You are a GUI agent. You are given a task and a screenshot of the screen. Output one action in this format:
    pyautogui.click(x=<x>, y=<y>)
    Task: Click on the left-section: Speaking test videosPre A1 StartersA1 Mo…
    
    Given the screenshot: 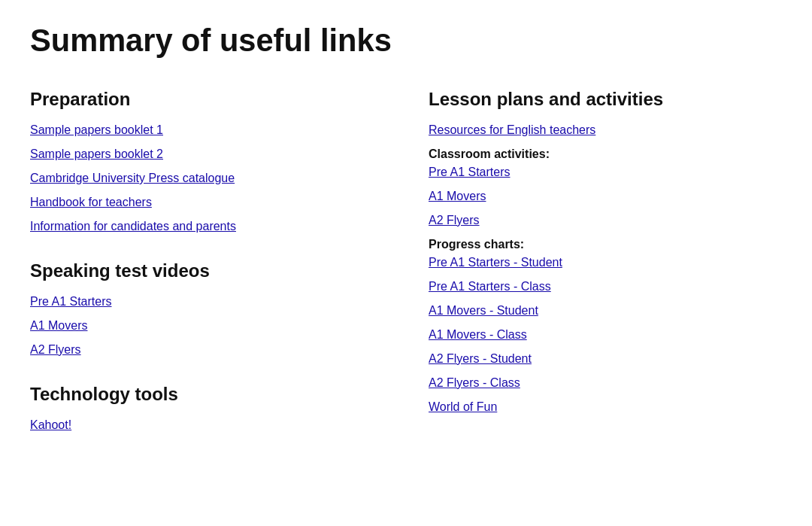 What is the action you would take?
    pyautogui.click(x=207, y=309)
    